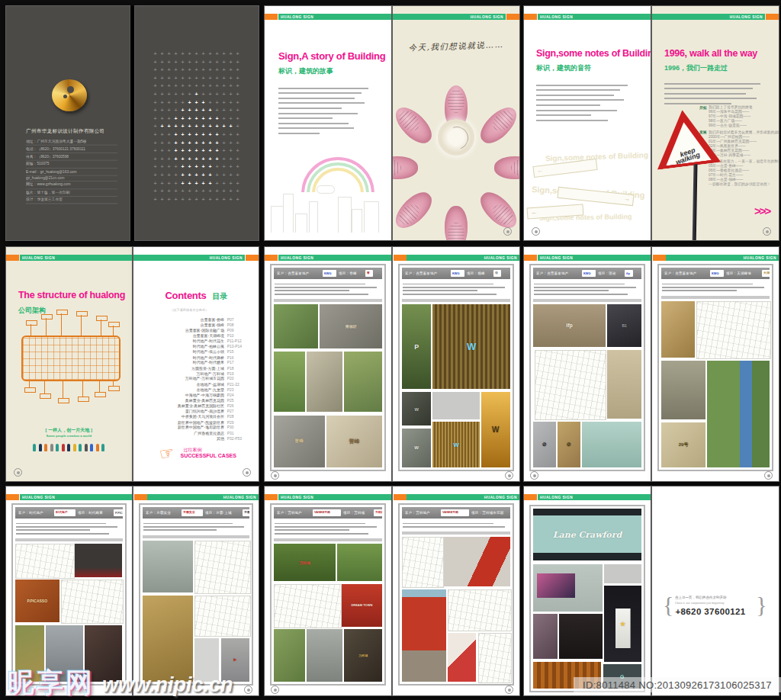 Image resolution: width=781 pixels, height=700 pixels. What do you see at coordinates (416, 448) in the screenshot?
I see `photo-tile: W` at bounding box center [416, 448].